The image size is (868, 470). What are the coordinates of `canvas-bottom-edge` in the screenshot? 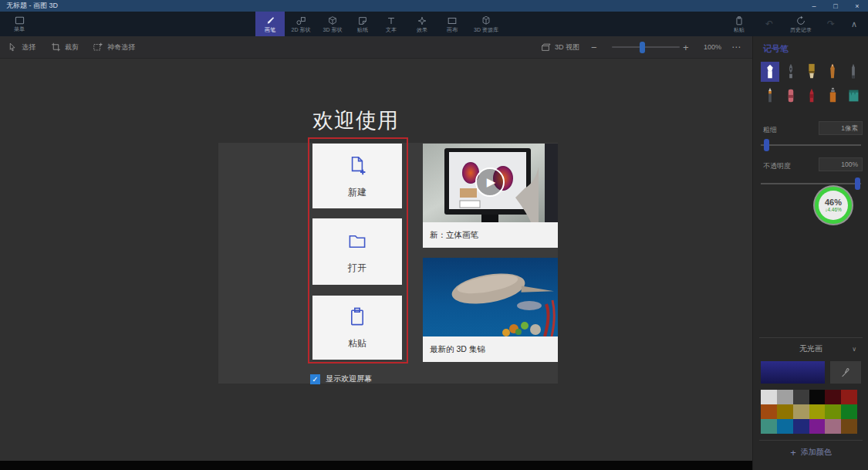 It's located at (377, 465).